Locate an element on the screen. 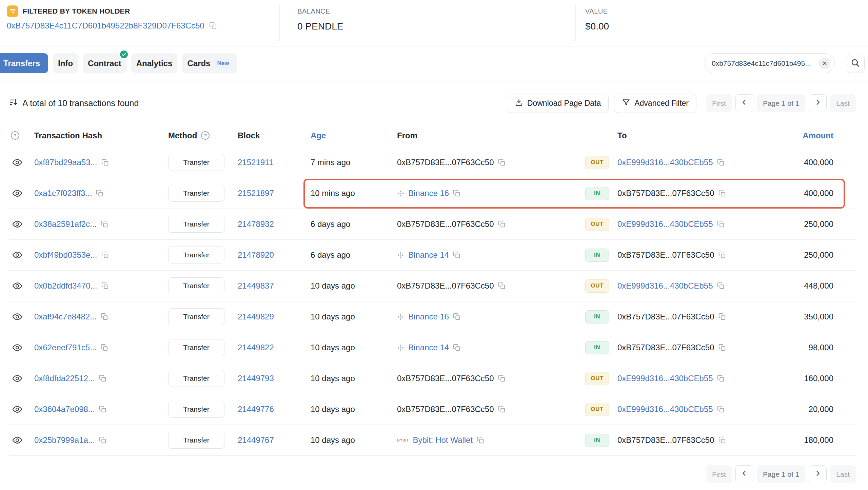  tab-transfers: Transfers is located at coordinates (24, 63).